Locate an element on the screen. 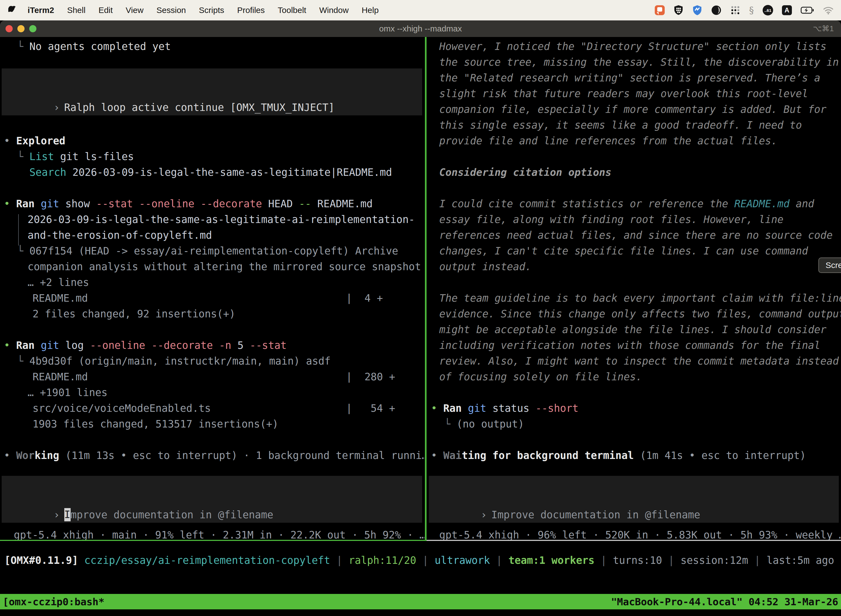 Image resolution: width=841 pixels, height=616 pixels. text-segment: HEAD is located at coordinates (277, 204).